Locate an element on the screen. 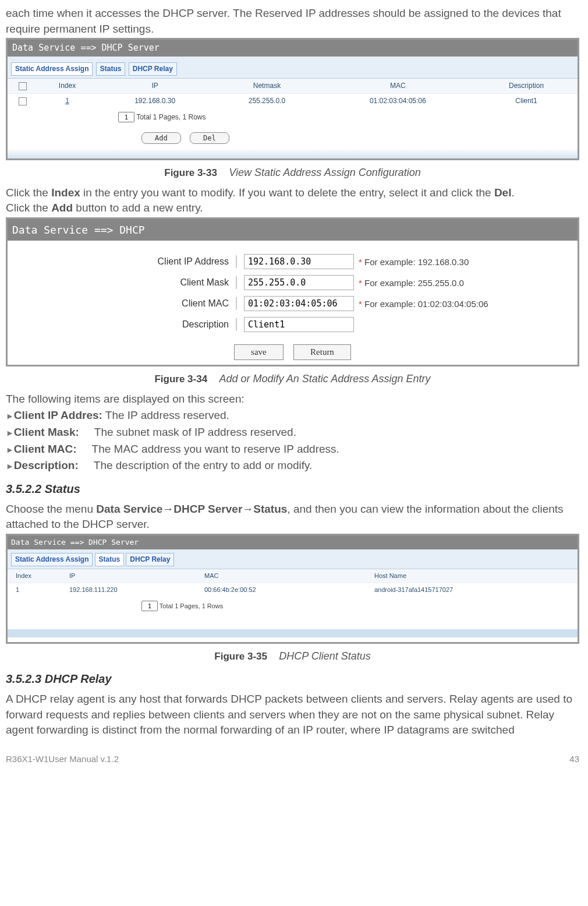  intro-paragraph: each time when it accesses the DHCP serv… is located at coordinates (292, 21).